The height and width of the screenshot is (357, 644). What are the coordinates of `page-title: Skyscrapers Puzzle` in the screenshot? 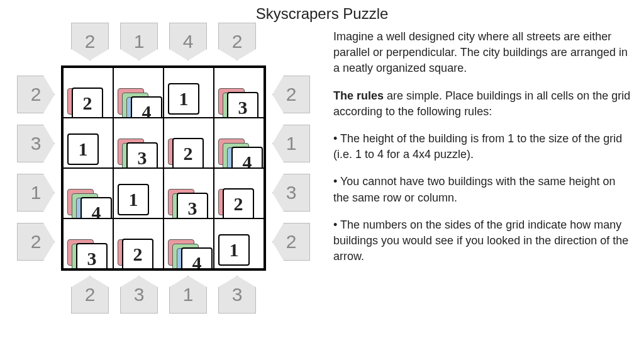 It's located at (322, 11).